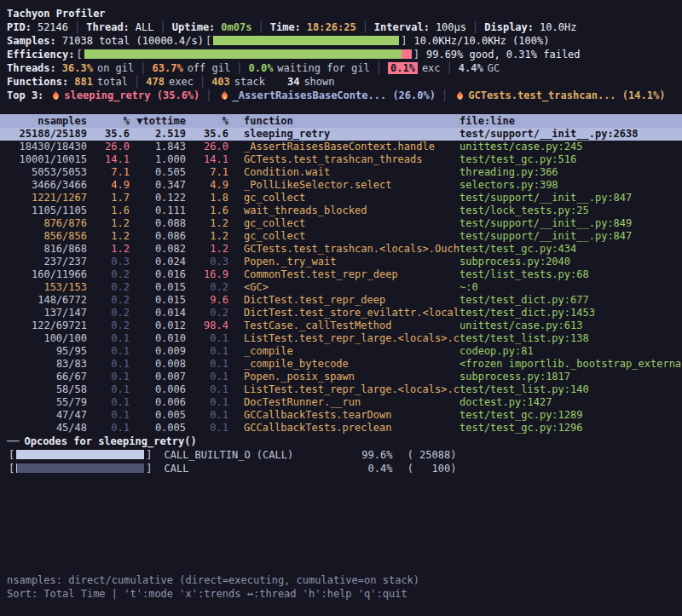 The width and height of the screenshot is (682, 616). Describe the element at coordinates (571, 390) in the screenshot. I see `file-line-cell: test/test_list.py:140` at that location.